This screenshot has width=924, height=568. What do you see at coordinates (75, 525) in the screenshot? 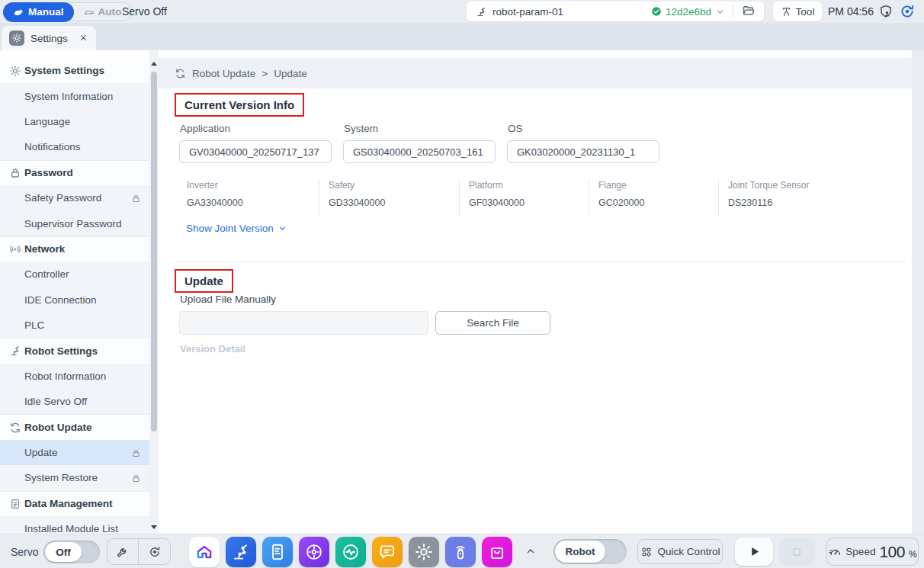
I see `sidebar-item-installed-module-list: Installed Module List` at bounding box center [75, 525].